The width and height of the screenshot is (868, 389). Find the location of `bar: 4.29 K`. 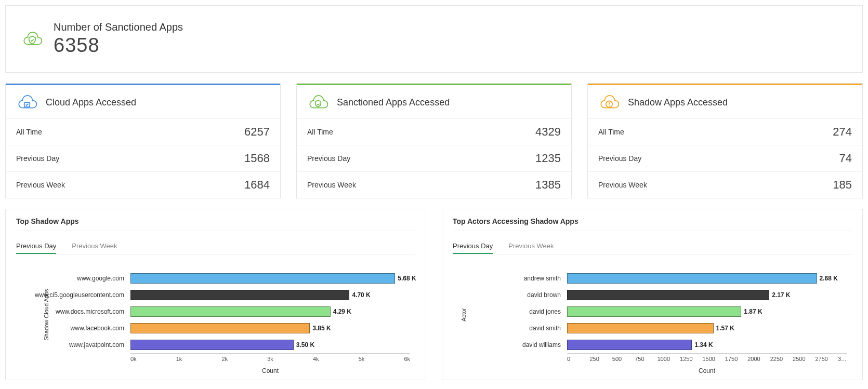

bar: 4.29 K is located at coordinates (231, 312).